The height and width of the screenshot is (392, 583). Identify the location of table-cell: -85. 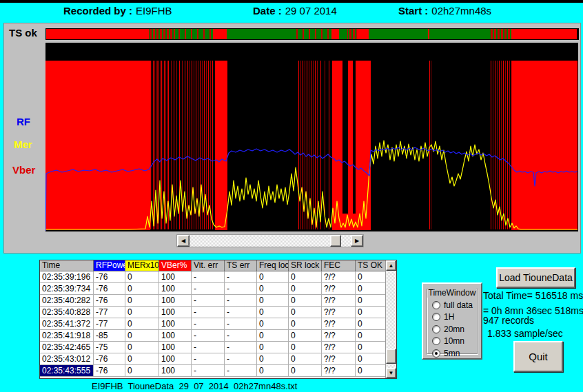
(110, 336).